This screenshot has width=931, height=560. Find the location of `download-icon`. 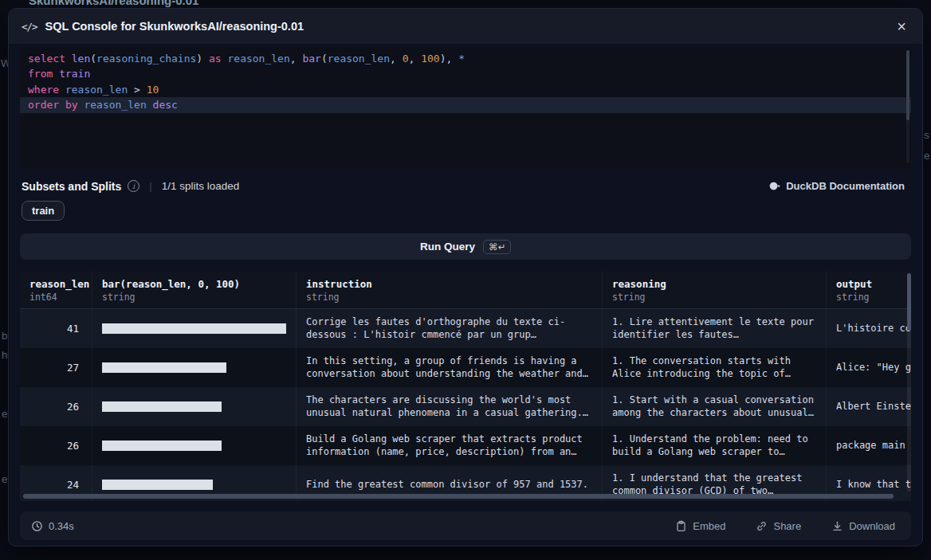

download-icon is located at coordinates (837, 526).